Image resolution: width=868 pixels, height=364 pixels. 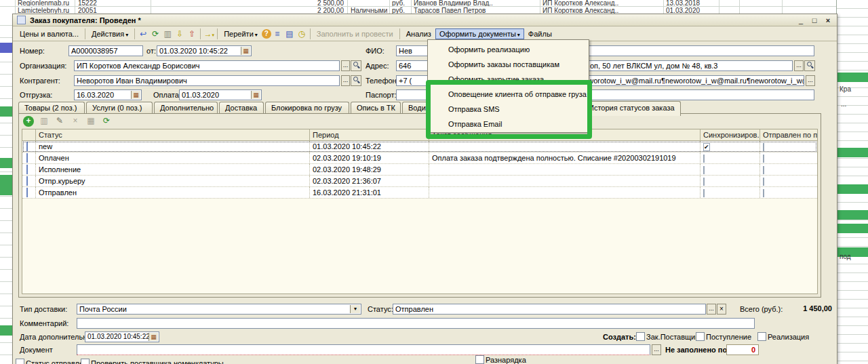 What do you see at coordinates (106, 51) in the screenshot?
I see `number-field: А0000038957` at bounding box center [106, 51].